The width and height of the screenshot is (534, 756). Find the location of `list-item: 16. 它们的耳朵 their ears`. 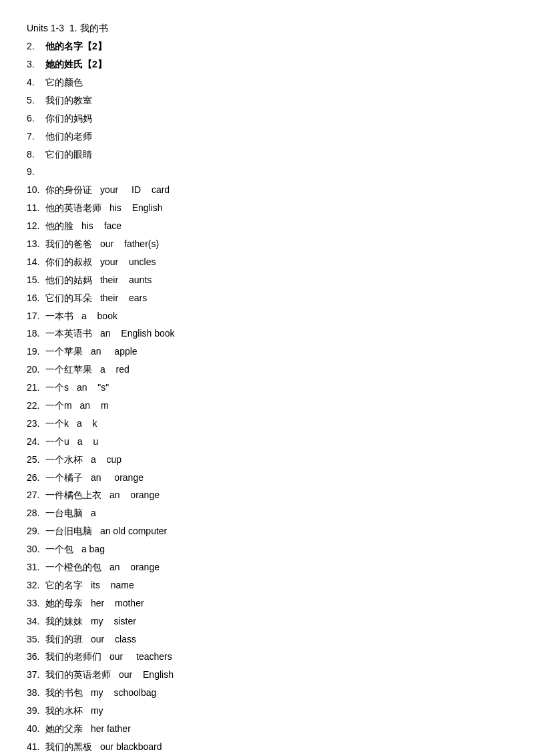

list-item: 16. 它们的耳朵 their ears is located at coordinates (267, 299).